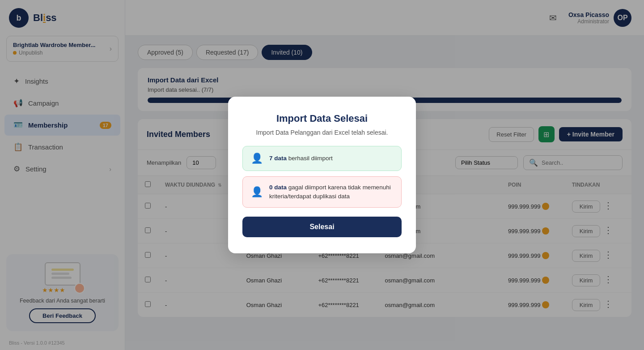 The image size is (644, 350). What do you see at coordinates (322, 132) in the screenshot?
I see `modal-desc: Import Data Pelanggan dari Excel telah s…` at bounding box center [322, 132].